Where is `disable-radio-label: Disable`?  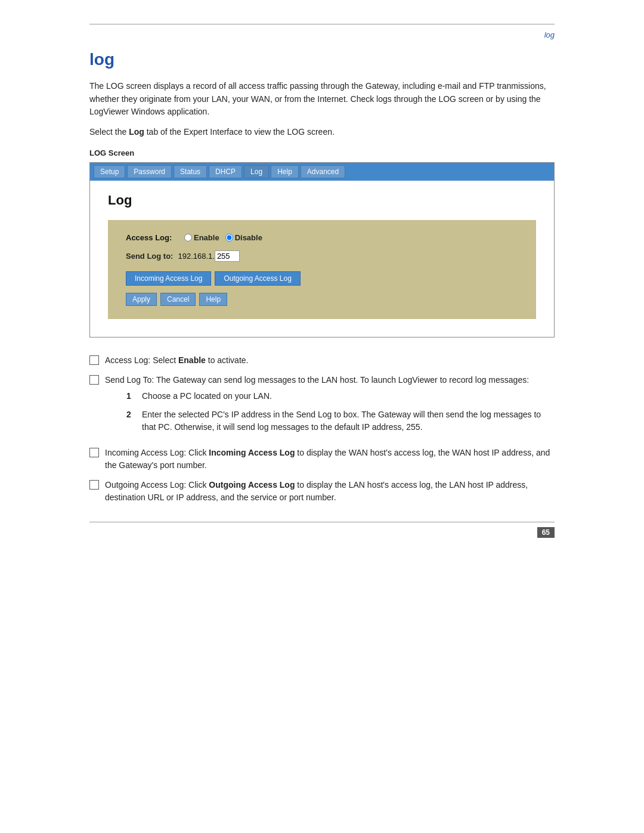
disable-radio-label: Disable is located at coordinates (244, 237).